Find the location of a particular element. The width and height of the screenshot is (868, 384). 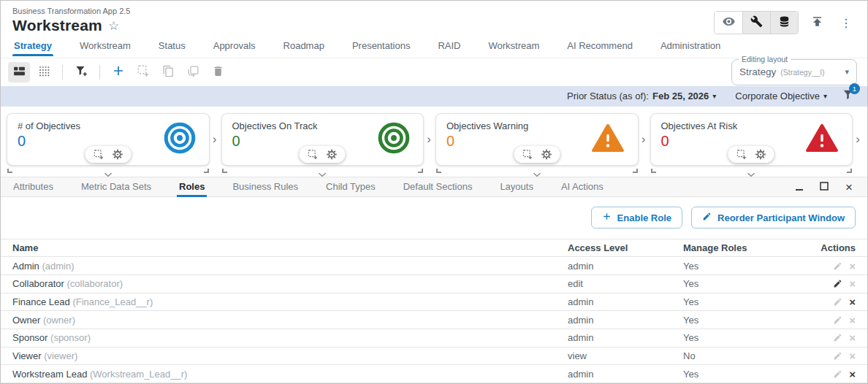

overflow-menu-button: ⋮ is located at coordinates (846, 23).